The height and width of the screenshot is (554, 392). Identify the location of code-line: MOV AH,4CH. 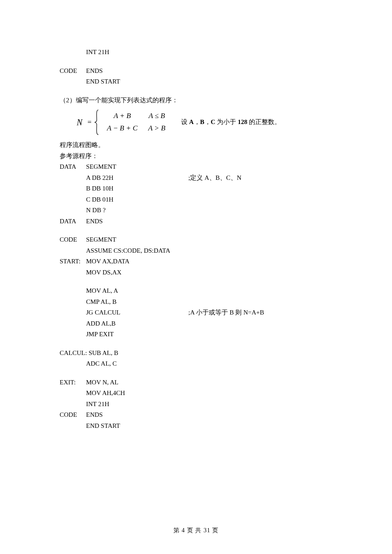
(106, 393).